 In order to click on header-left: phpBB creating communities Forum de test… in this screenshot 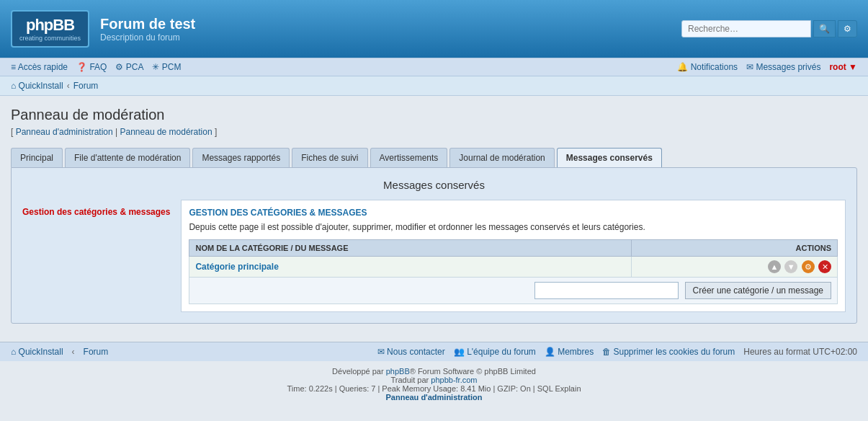, I will do `click(103, 29)`.